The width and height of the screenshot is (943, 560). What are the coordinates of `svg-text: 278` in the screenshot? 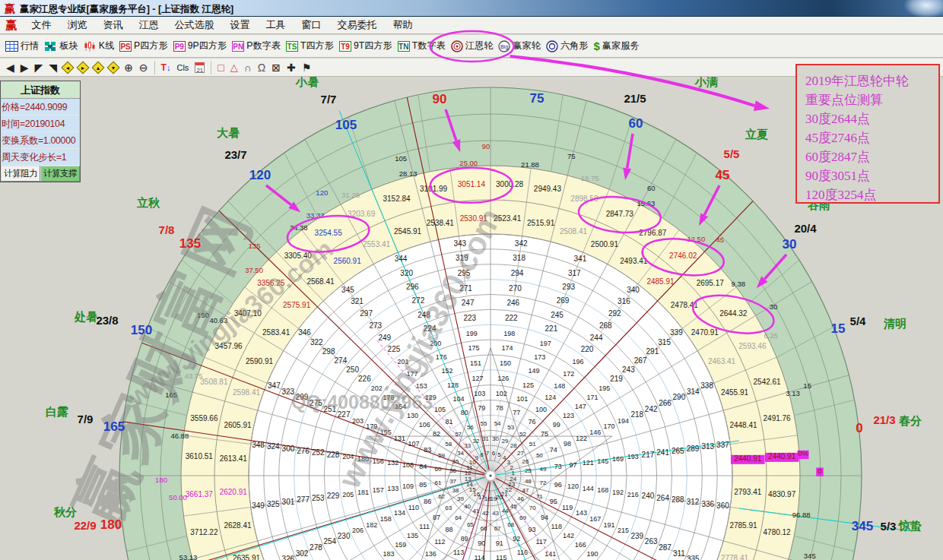 It's located at (316, 547).